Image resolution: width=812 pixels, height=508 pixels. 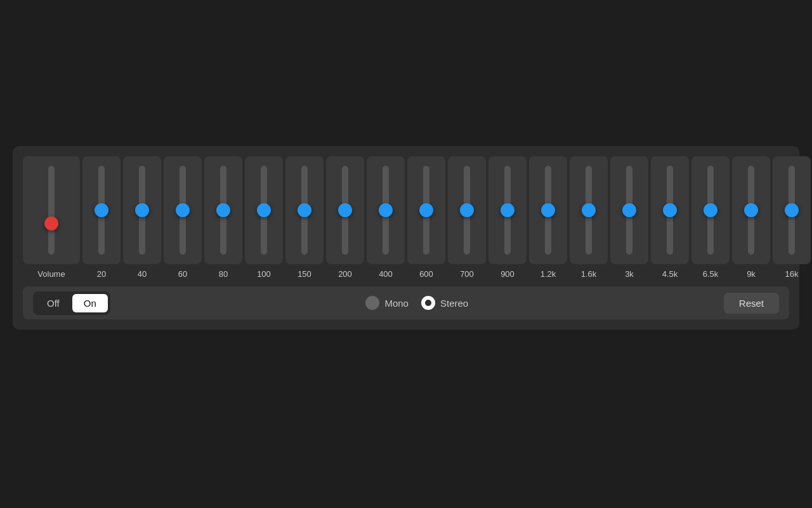 I want to click on slider-label-150hz: 150, so click(x=304, y=274).